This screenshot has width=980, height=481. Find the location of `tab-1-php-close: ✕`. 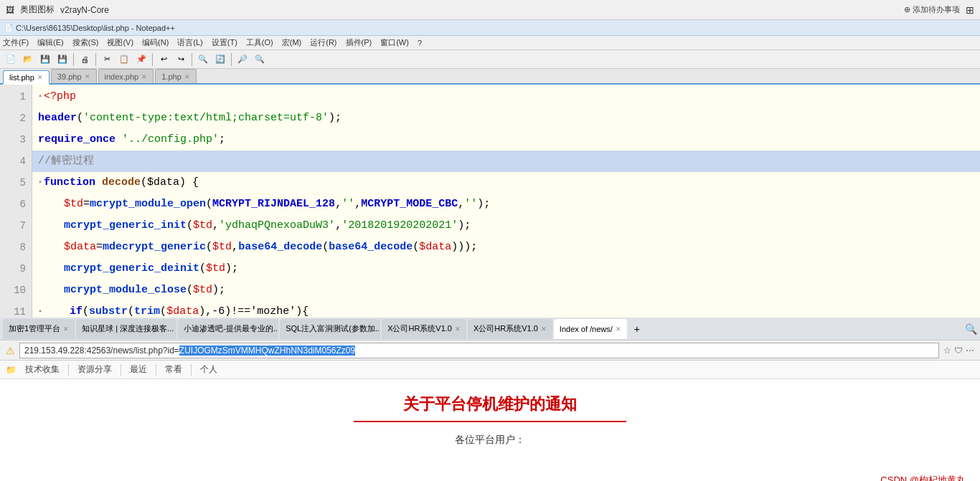

tab-1-php-close: ✕ is located at coordinates (187, 77).